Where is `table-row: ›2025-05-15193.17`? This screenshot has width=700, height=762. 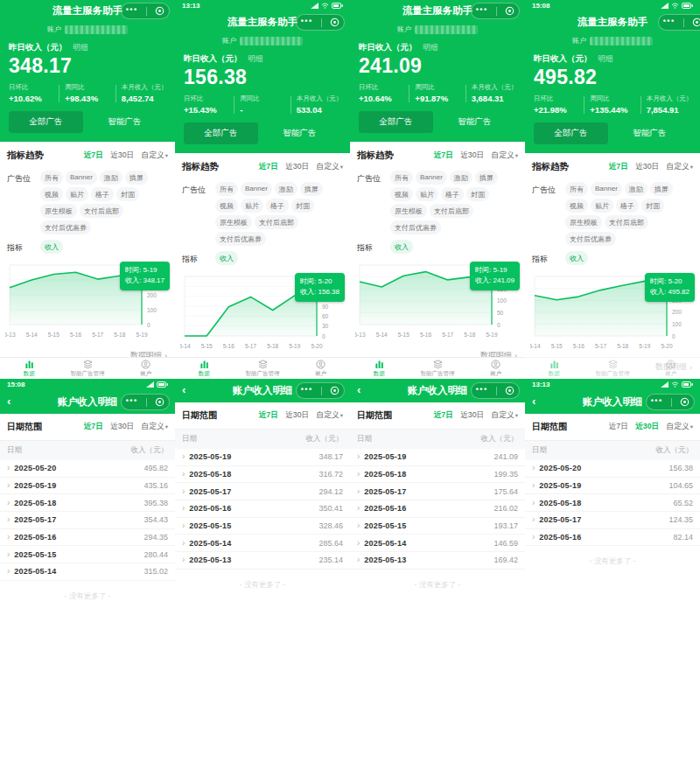
table-row: ›2025-05-15193.17 is located at coordinates (438, 527).